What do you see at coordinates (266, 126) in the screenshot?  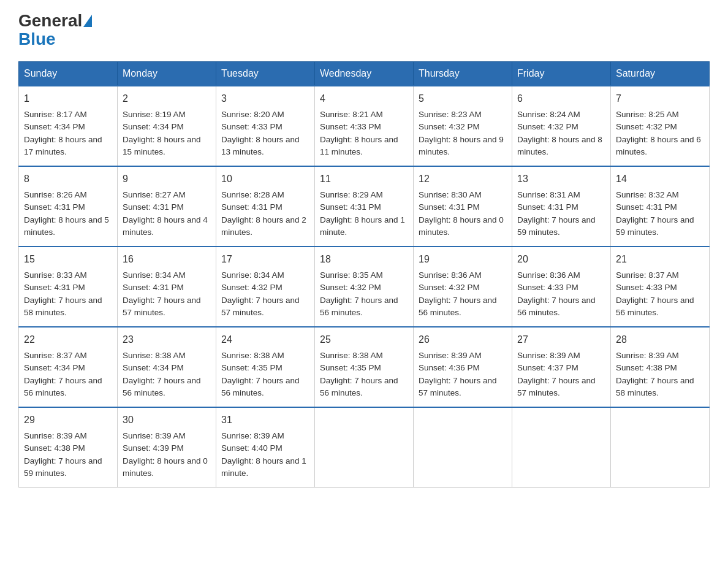 I see `calendar-day-3: 3Sunrise: 8:20 AMSunset: 4:33 PMDaylight…` at bounding box center [266, 126].